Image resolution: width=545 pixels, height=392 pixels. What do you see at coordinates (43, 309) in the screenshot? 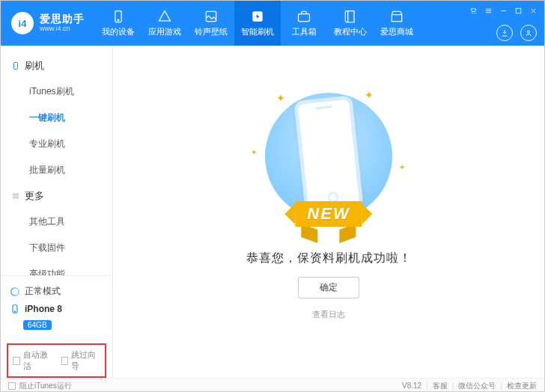
I see `device-name: iPhone 8` at bounding box center [43, 309].